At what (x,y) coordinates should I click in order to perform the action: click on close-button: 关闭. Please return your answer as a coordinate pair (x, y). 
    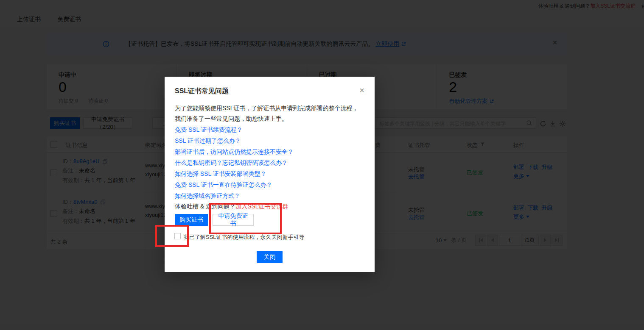
    Looking at the image, I should click on (270, 257).